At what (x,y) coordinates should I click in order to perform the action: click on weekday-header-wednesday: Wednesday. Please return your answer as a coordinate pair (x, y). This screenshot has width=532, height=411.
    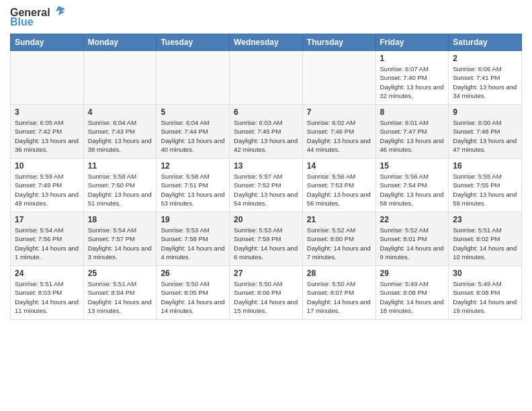
    Looking at the image, I should click on (266, 43).